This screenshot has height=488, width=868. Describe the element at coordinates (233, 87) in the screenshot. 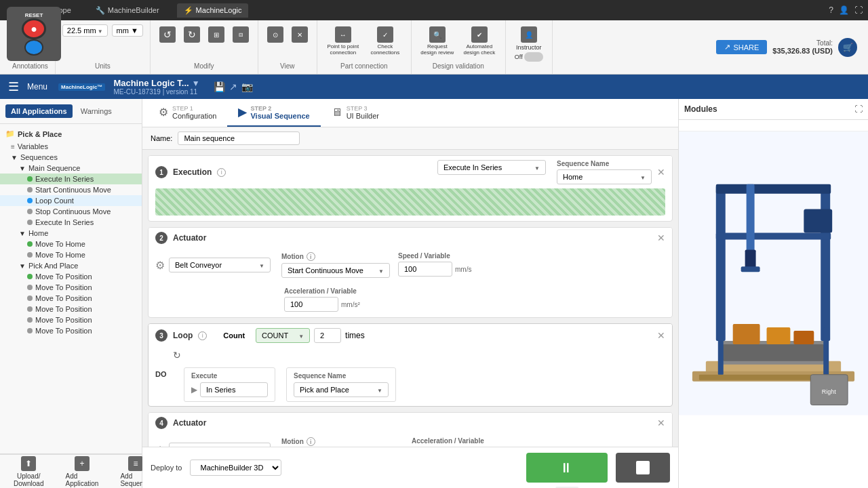

I see `share2-icon: ↗` at that location.